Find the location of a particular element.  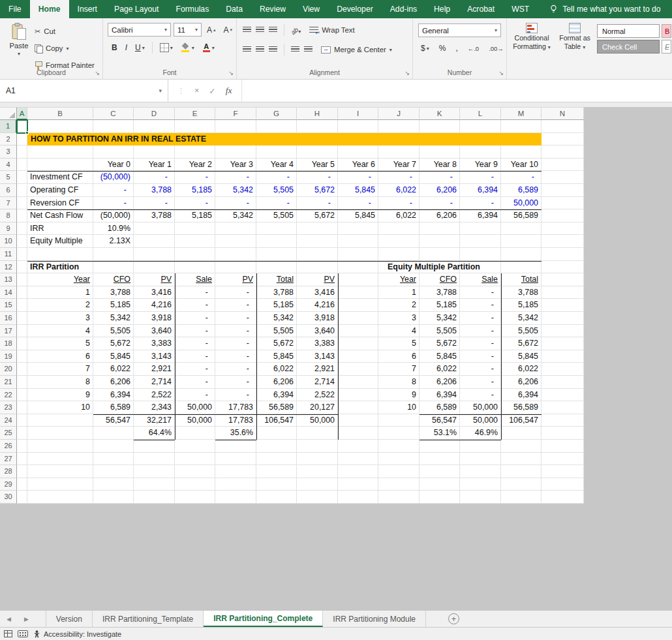

column-header-G: G is located at coordinates (277, 114).